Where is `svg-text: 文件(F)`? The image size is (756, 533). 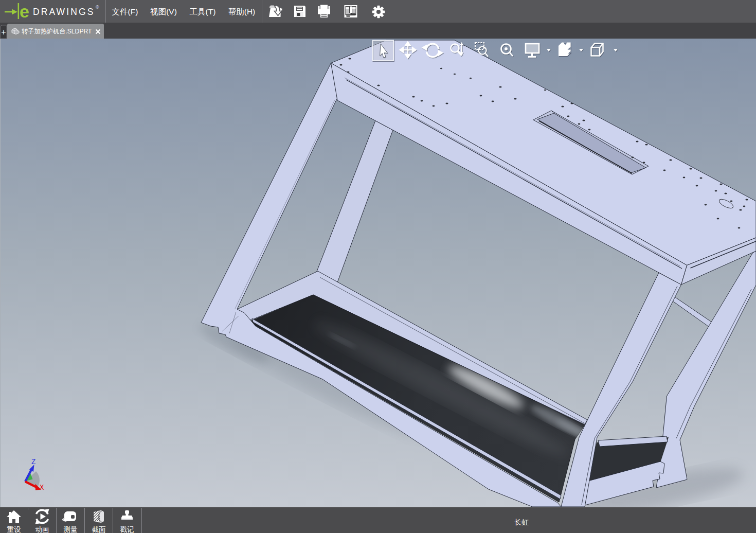 svg-text: 文件(F) is located at coordinates (125, 11).